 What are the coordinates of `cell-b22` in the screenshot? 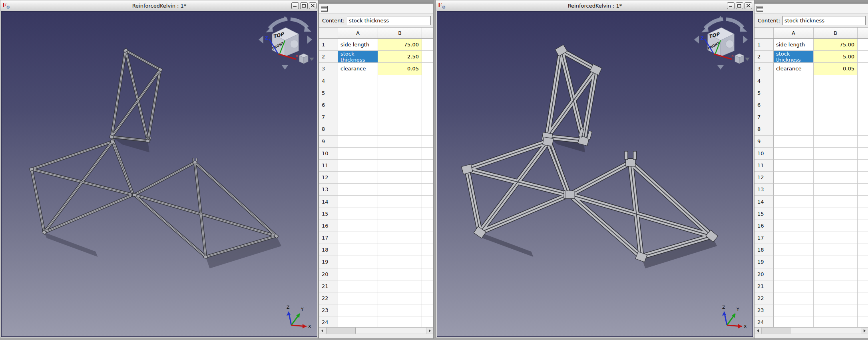 It's located at (836, 298).